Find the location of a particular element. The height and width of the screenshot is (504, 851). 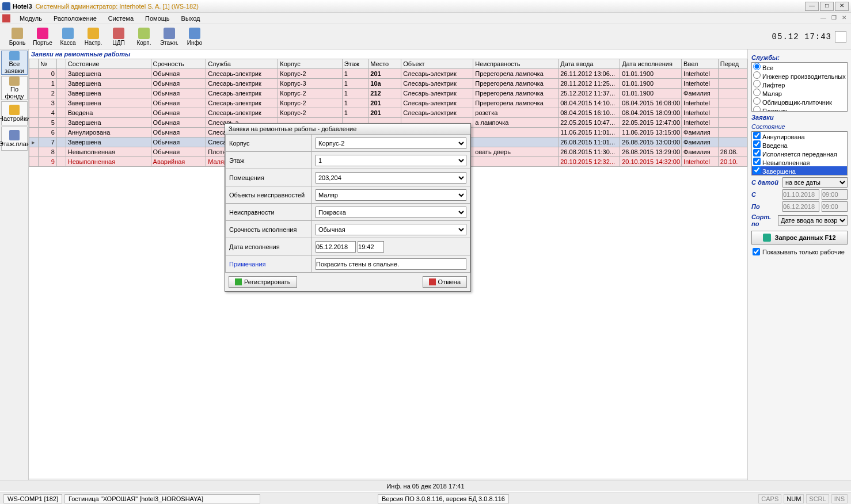

tool-Инфо: Инфо is located at coordinates (195, 37).